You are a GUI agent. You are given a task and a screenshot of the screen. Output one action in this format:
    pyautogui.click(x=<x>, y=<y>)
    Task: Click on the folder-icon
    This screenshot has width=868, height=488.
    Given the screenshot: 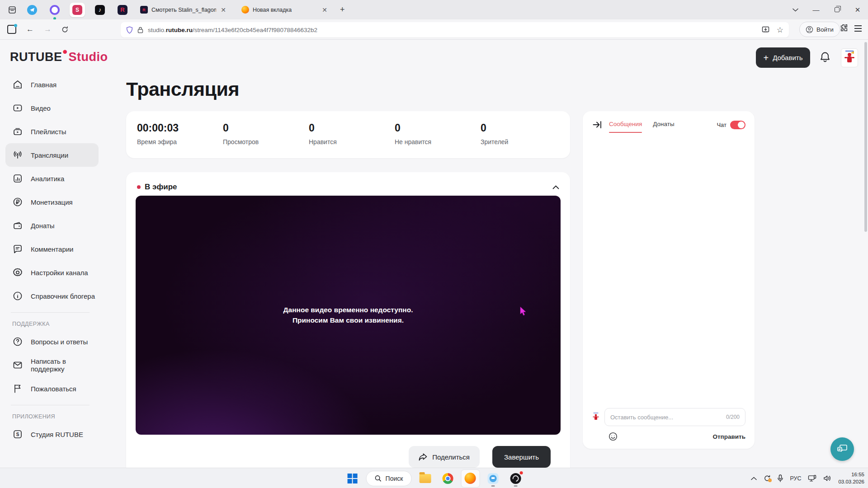 What is the action you would take?
    pyautogui.click(x=425, y=479)
    